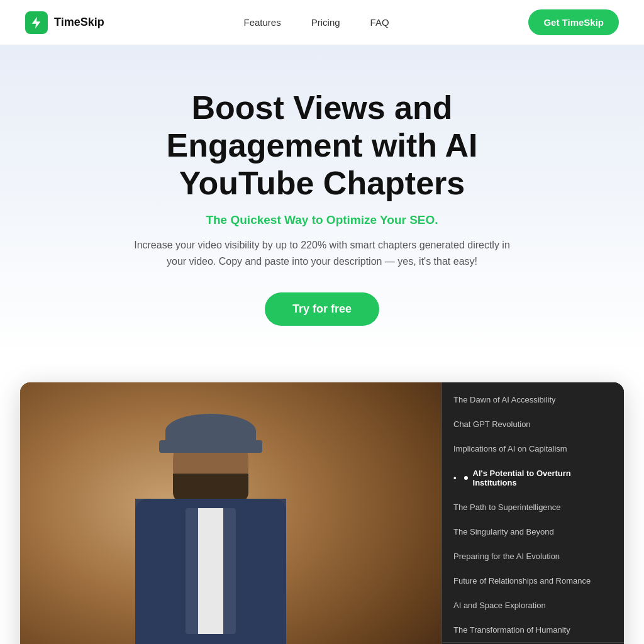 Image resolution: width=644 pixels, height=644 pixels. What do you see at coordinates (322, 146) in the screenshot?
I see `hero-title: Boost Views and Engagement with AI YouTu…` at bounding box center [322, 146].